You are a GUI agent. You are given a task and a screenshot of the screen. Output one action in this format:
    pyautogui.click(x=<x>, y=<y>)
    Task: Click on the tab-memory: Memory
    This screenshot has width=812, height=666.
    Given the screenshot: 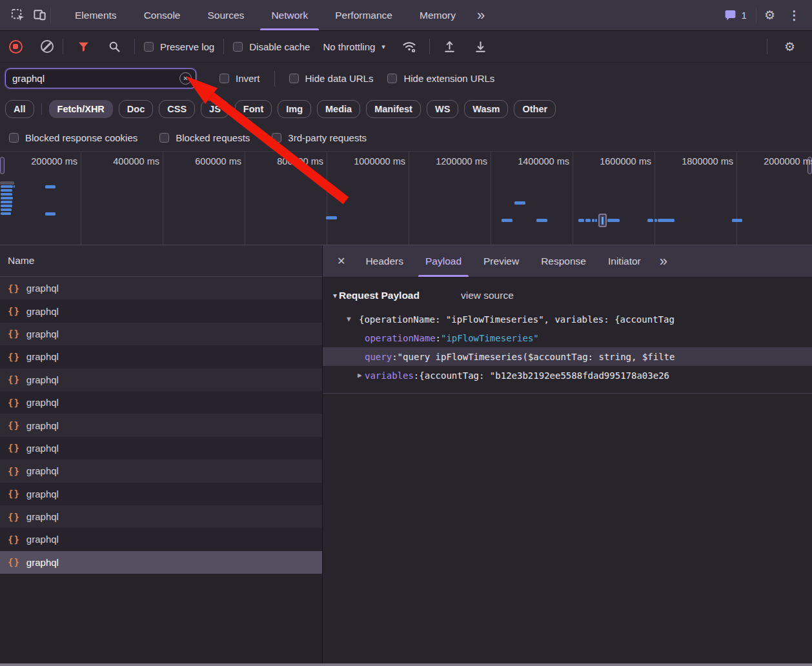 What is the action you would take?
    pyautogui.click(x=438, y=15)
    